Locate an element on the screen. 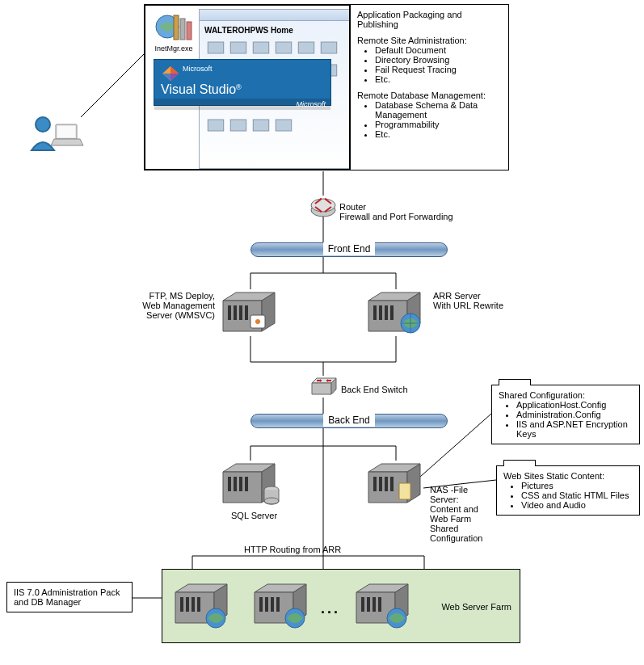 The width and height of the screenshot is (644, 665). remote-admin-list: Default Document Directory Browsing Fail… is located at coordinates (438, 65).